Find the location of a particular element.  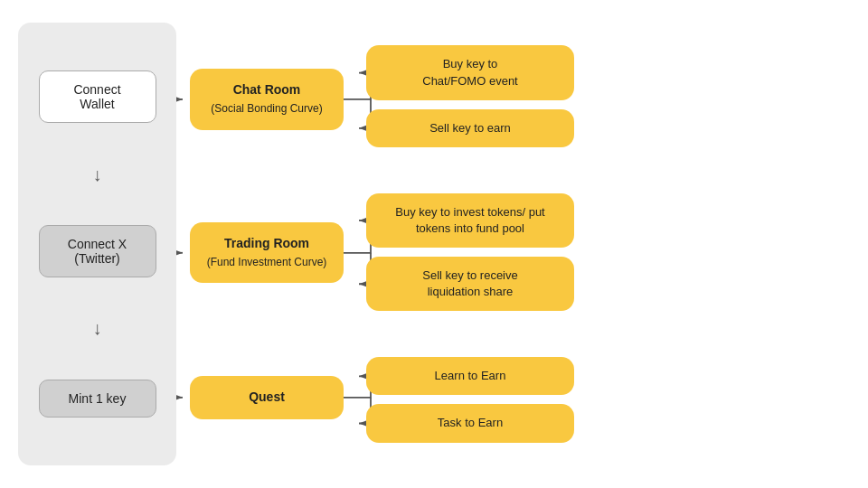

arrow-down-1: ↓ is located at coordinates (98, 174).